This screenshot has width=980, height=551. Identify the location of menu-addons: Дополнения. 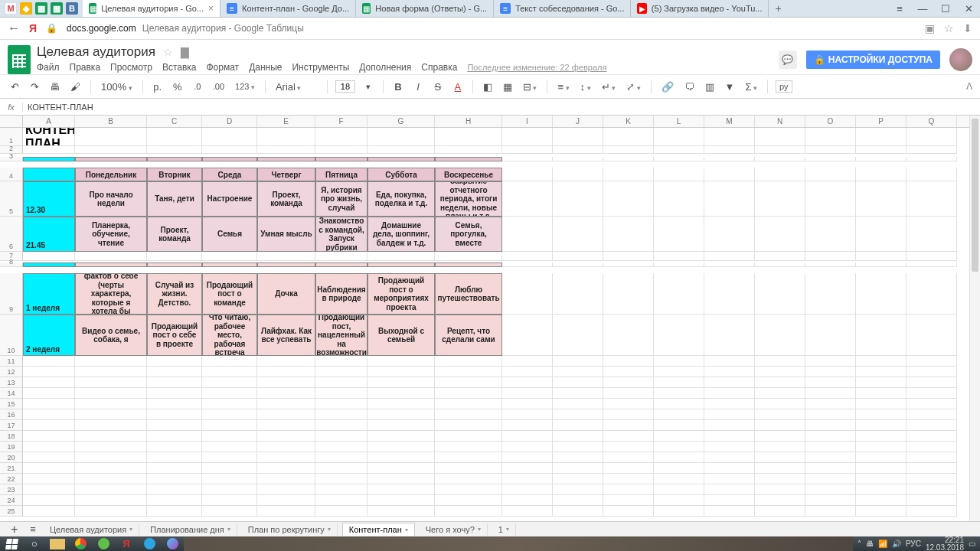
(385, 67).